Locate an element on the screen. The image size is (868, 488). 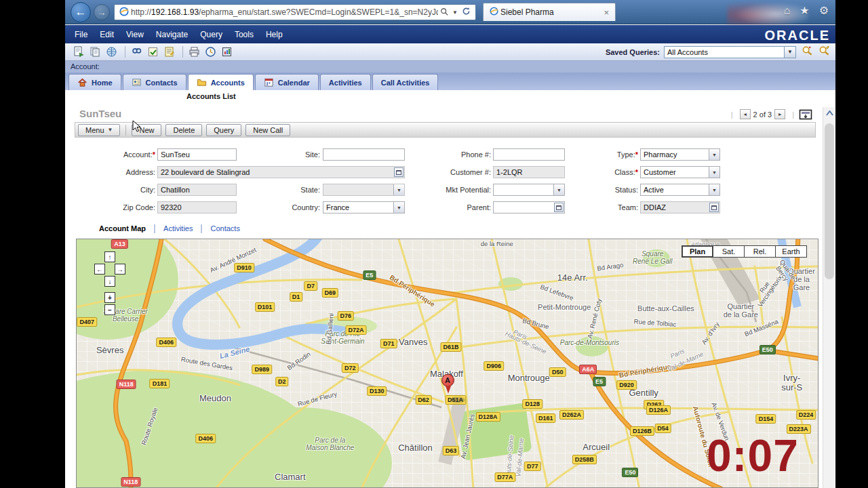
pan-up-button: ↑ is located at coordinates (110, 257).